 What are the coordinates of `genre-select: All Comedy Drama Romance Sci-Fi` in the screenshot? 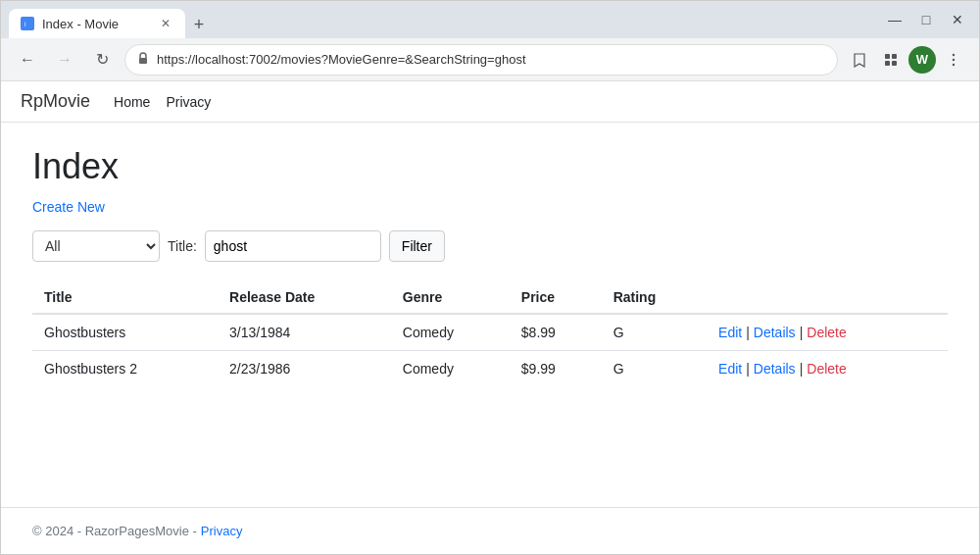 It's located at (96, 246).